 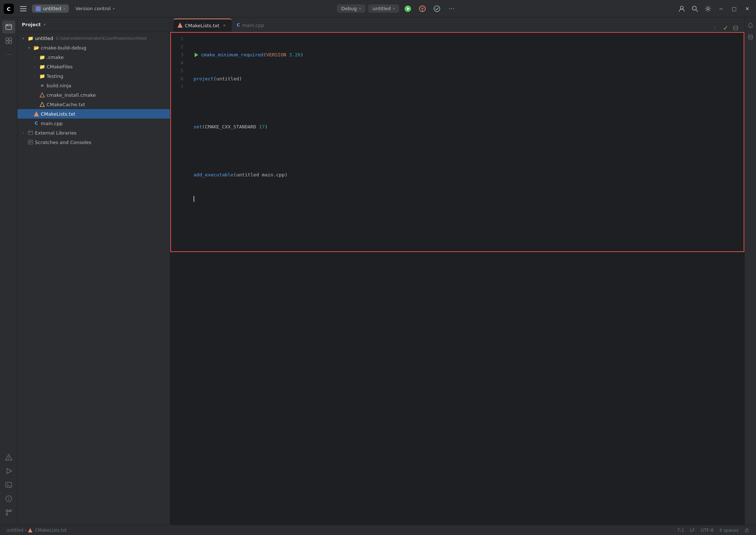 What do you see at coordinates (736, 28) in the screenshot?
I see `database-icon` at bounding box center [736, 28].